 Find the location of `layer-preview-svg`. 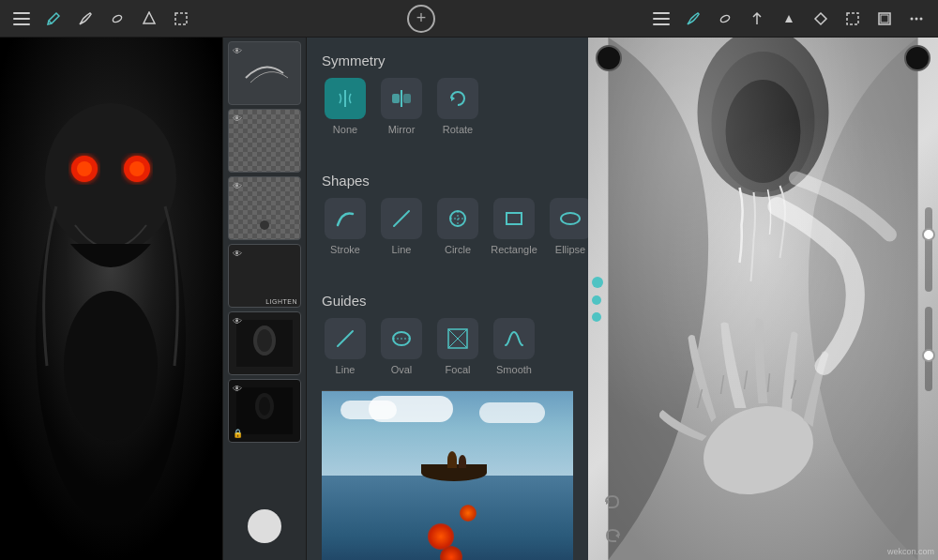

layer-preview-svg is located at coordinates (265, 73).